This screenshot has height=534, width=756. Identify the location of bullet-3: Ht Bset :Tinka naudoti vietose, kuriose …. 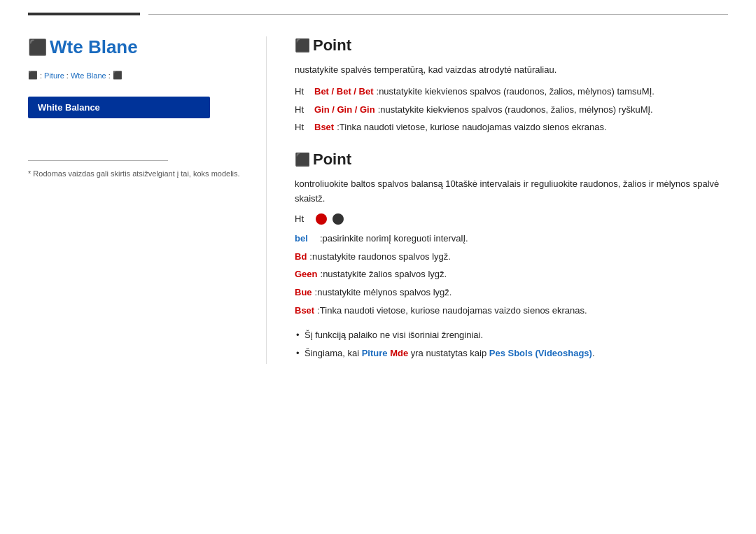
(511, 127).